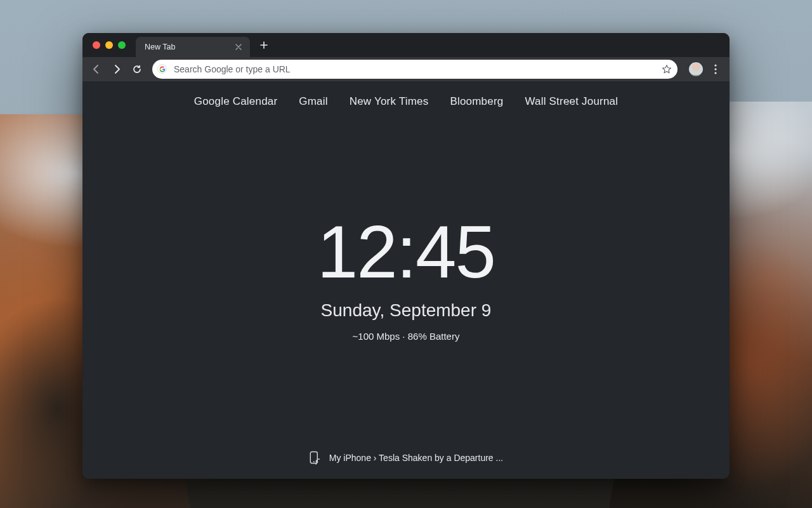 The image size is (812, 508). Describe the element at coordinates (193, 47) in the screenshot. I see `tab-new-tab: New Tab` at that location.